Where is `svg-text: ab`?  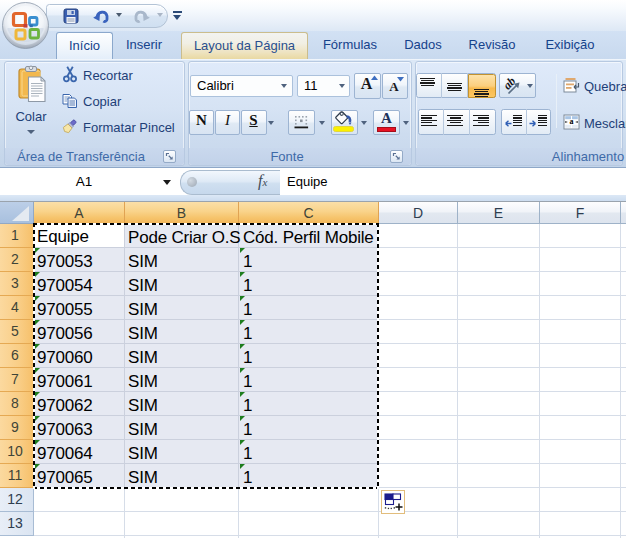
svg-text: ab is located at coordinates (510, 83).